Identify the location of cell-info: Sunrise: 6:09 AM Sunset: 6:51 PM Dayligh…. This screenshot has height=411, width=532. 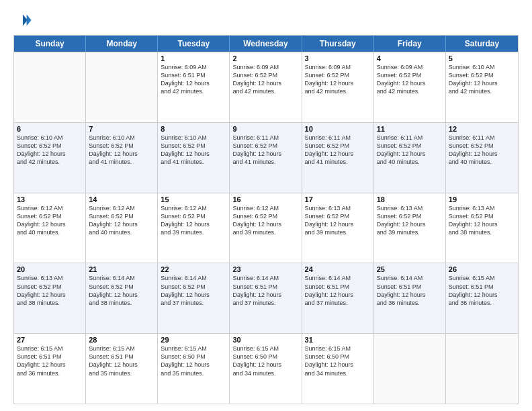
(193, 79).